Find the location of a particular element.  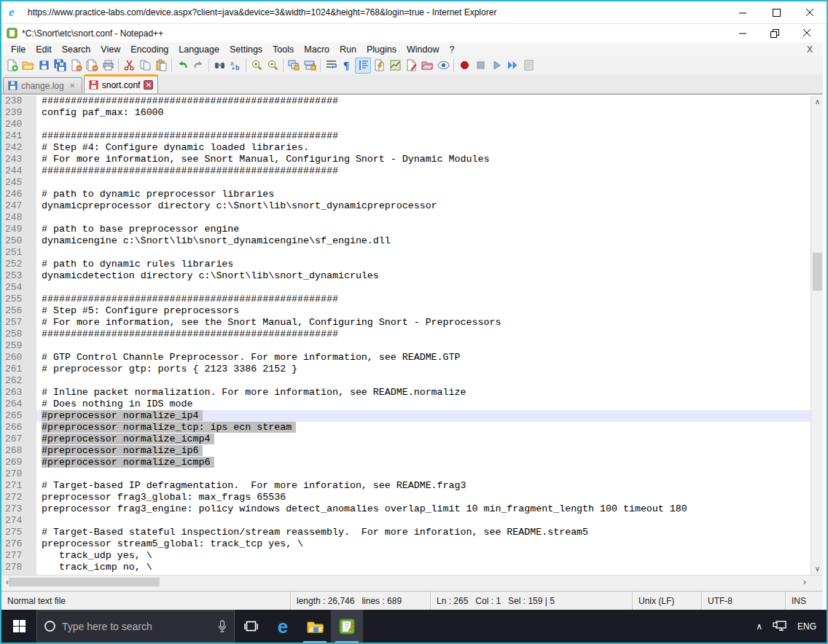

line-number: 261 is located at coordinates (19, 369).